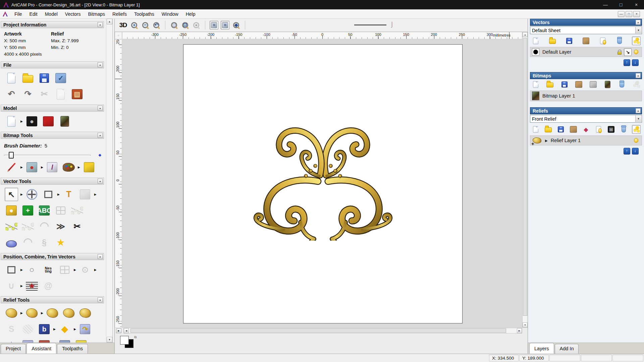  I want to click on collapse-vectors-button: ▲, so click(638, 22).